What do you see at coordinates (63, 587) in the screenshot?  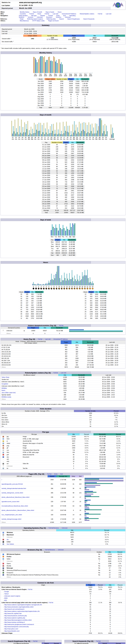 I see `origin-row: Direct address / Bookmarks1163373.2 %445…` at bounding box center [63, 587].